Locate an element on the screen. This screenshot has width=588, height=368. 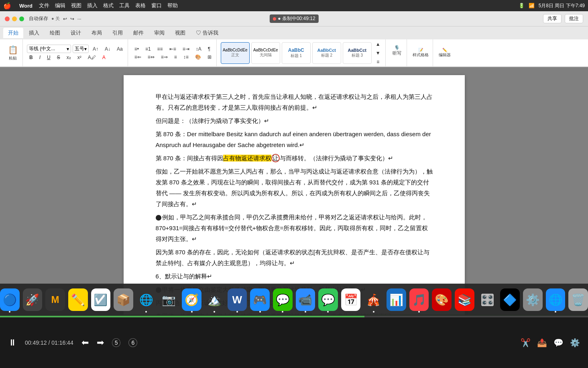
style-more: ≡ is located at coordinates (378, 62).